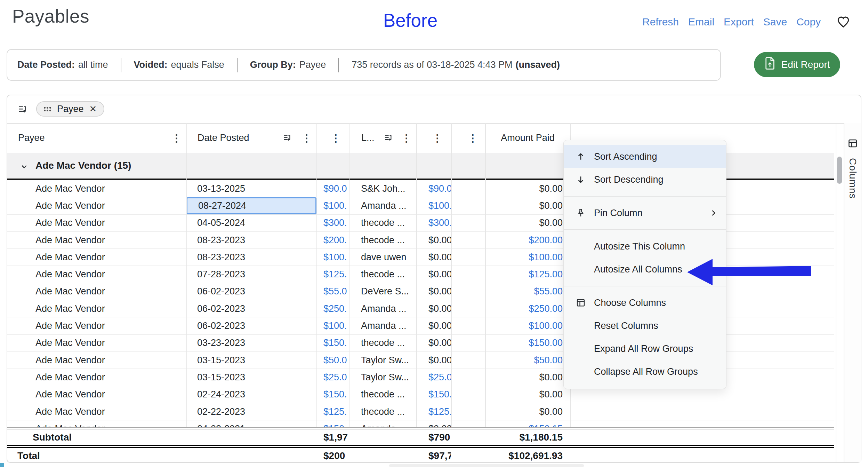  What do you see at coordinates (251, 395) in the screenshot?
I see `cell-date-posted: 02-24-2023` at bounding box center [251, 395].